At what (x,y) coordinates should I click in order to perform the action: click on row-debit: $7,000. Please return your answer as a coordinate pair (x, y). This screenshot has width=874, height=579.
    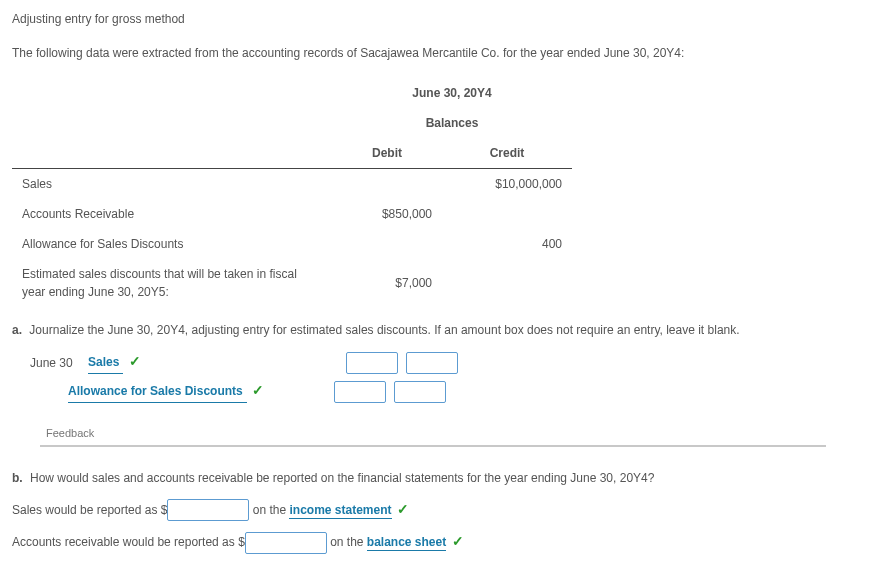
    Looking at the image, I should click on (387, 283).